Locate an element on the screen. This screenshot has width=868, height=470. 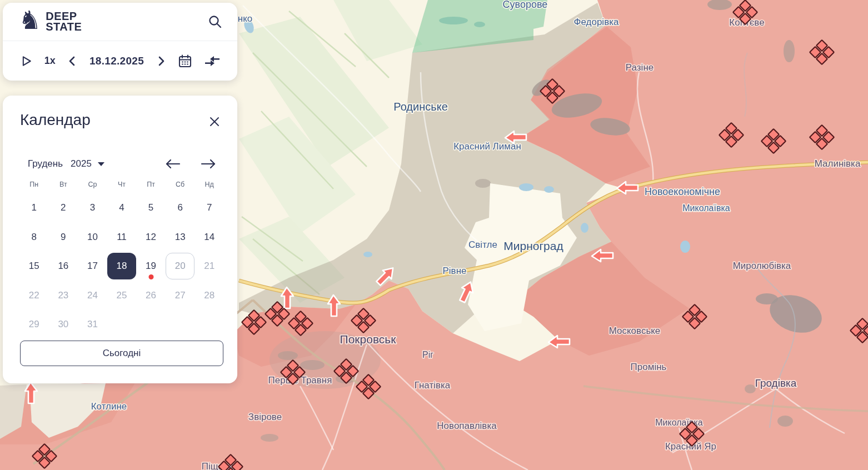
map-label: Разіне is located at coordinates (640, 68).